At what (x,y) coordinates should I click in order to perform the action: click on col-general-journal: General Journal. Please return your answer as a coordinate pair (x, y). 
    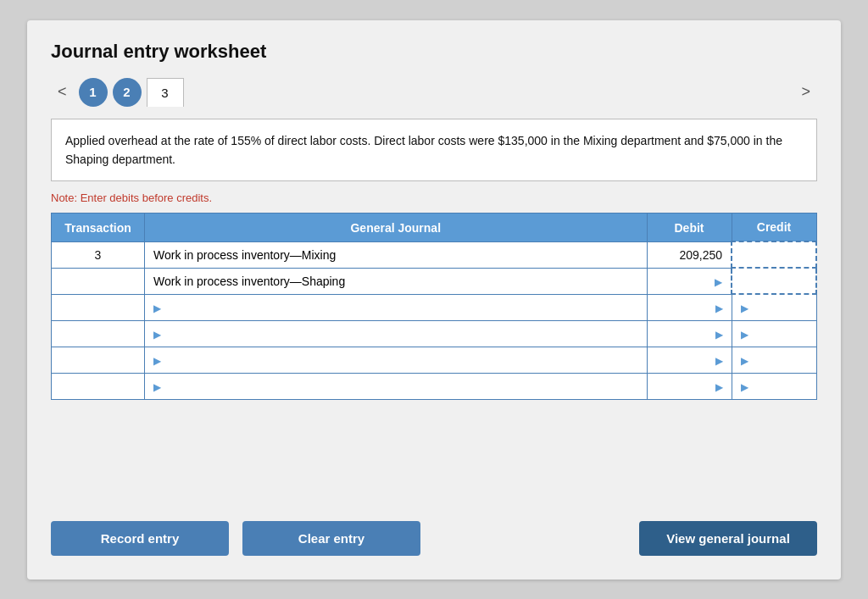
    Looking at the image, I should click on (397, 228).